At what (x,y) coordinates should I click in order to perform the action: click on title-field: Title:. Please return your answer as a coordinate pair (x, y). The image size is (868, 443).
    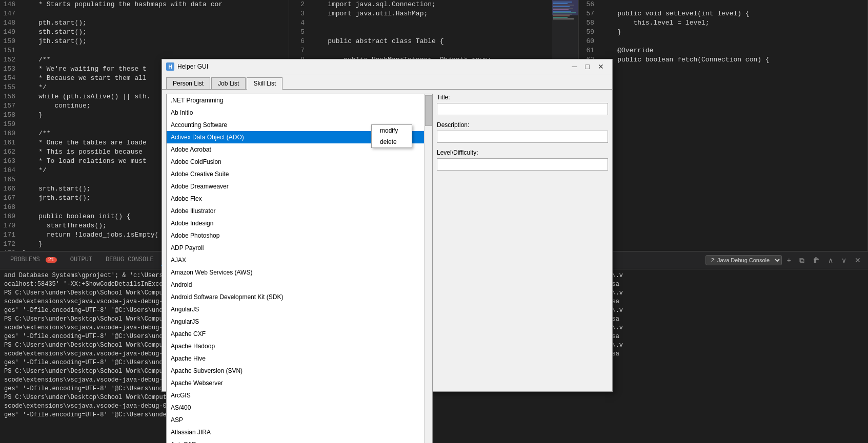
    Looking at the image, I should click on (522, 104).